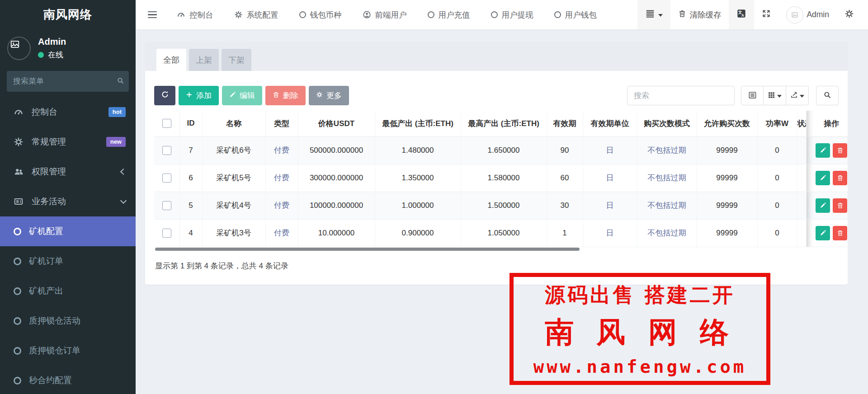  Describe the element at coordinates (501, 124) in the screenshot. I see `table-header-row: ID名称类型价格USDT最低产出 (主币:ETH)最高产出 (主币:ETH)有效…` at that location.